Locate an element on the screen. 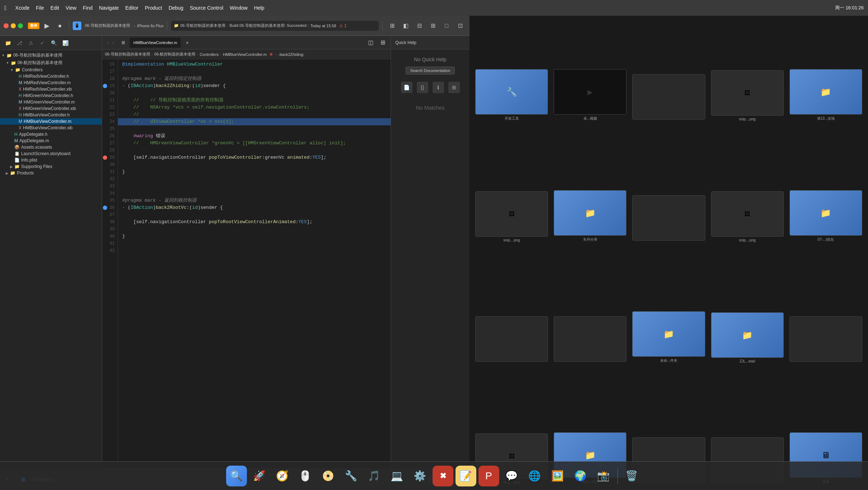 This screenshot has width=868, height=490. desktop-item-video: ▶ 未...视频 is located at coordinates (590, 63).